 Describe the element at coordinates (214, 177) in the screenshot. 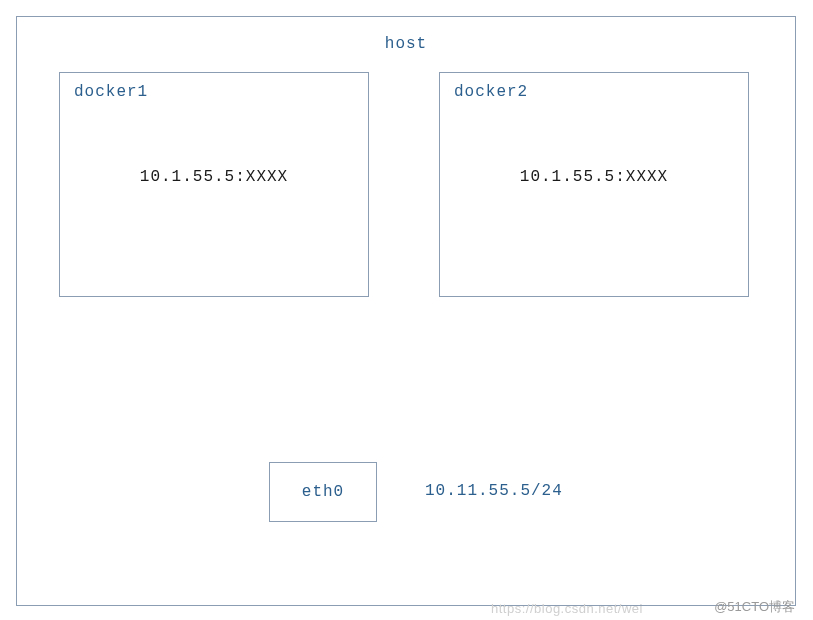

I see `docker1-ip: 10.1.55.5:XXXX` at that location.